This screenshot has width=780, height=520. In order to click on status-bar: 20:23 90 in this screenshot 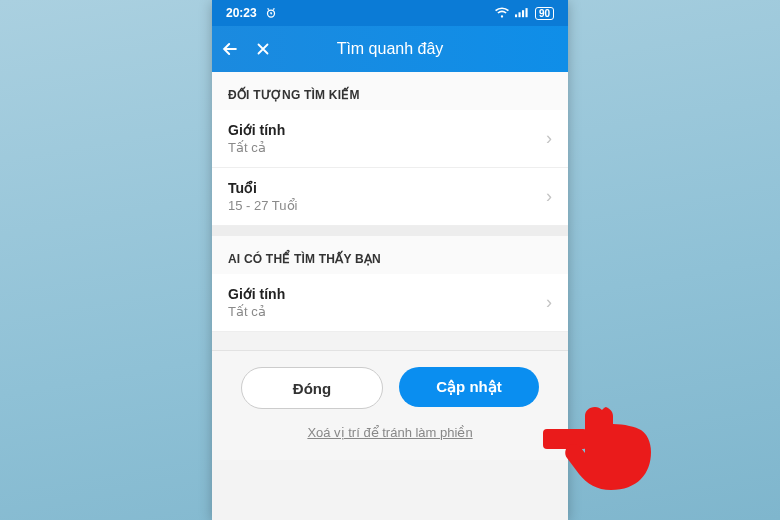, I will do `click(390, 13)`.